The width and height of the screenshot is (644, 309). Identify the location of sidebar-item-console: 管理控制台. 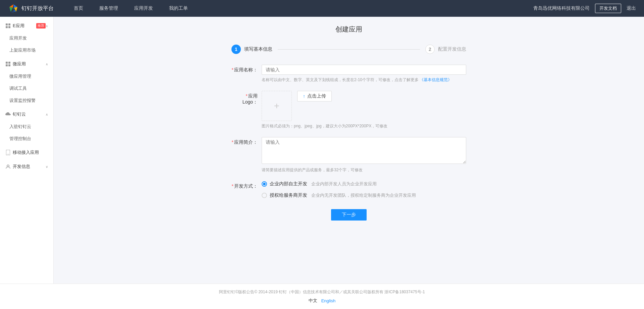
(27, 139).